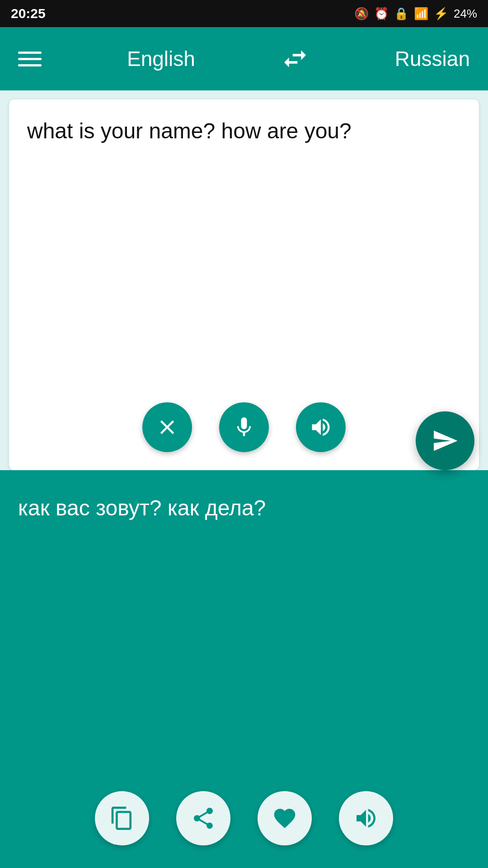 This screenshot has height=868, width=488. What do you see at coordinates (381, 14) in the screenshot?
I see `alarm-icon: ⏰` at bounding box center [381, 14].